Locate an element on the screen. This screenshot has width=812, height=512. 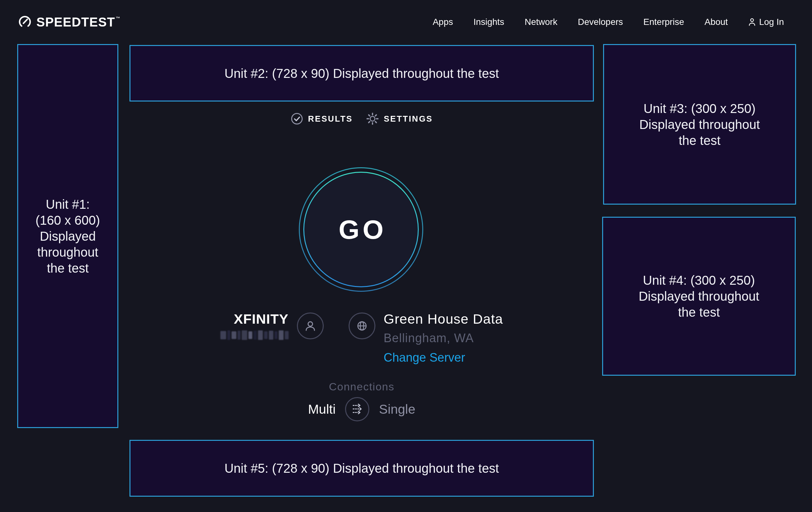
go-core: GO is located at coordinates (361, 230).